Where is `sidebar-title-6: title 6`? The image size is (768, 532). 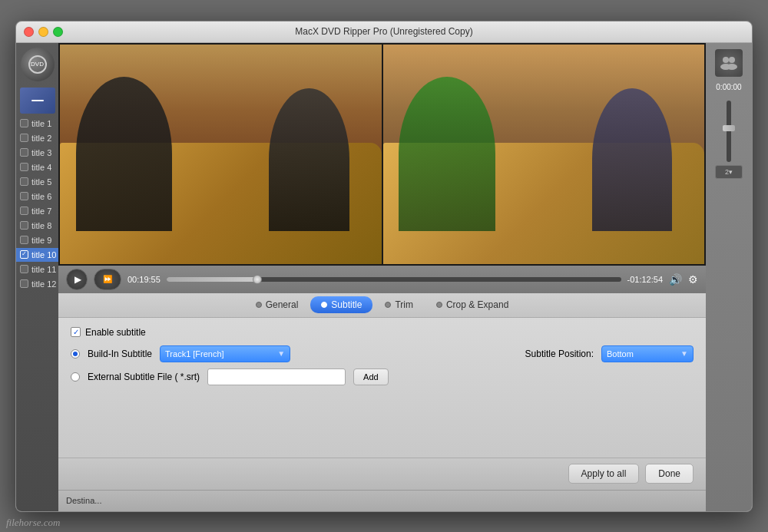
sidebar-title-6: title 6 is located at coordinates (37, 197).